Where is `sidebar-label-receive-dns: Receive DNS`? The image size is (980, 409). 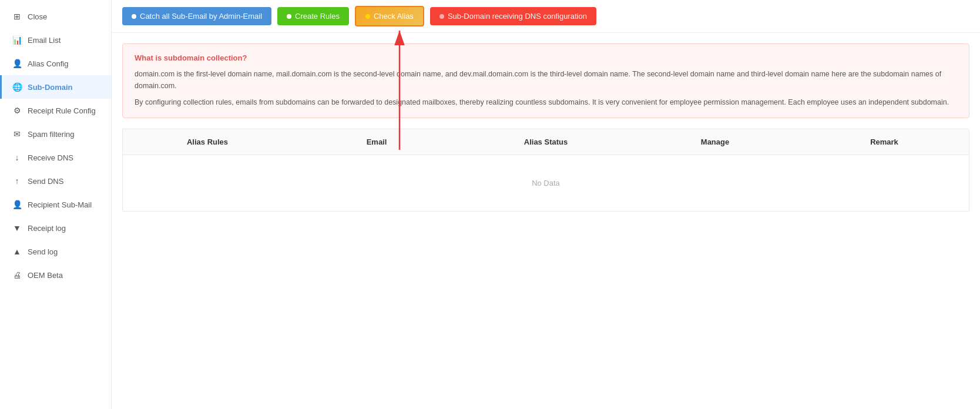 sidebar-label-receive-dns: Receive DNS is located at coordinates (51, 157).